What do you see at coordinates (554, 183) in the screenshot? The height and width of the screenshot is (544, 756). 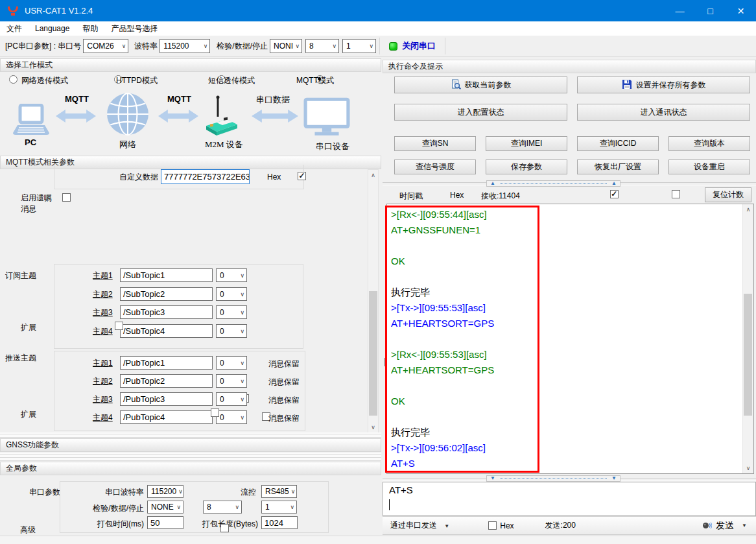 I see `log-splitter-handle: ▲ ▲` at bounding box center [554, 183].